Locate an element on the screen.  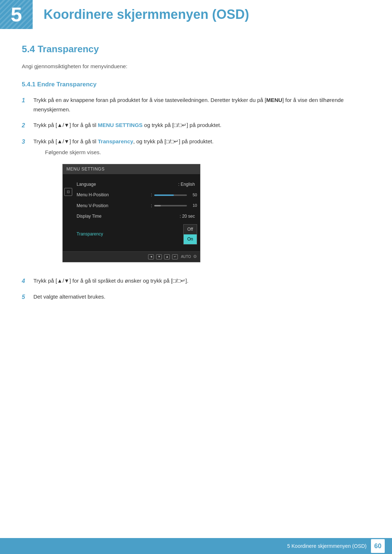
step-3-content: Trykk på [▲/▼] for å gå til Transparency… is located at coordinates (123, 203).